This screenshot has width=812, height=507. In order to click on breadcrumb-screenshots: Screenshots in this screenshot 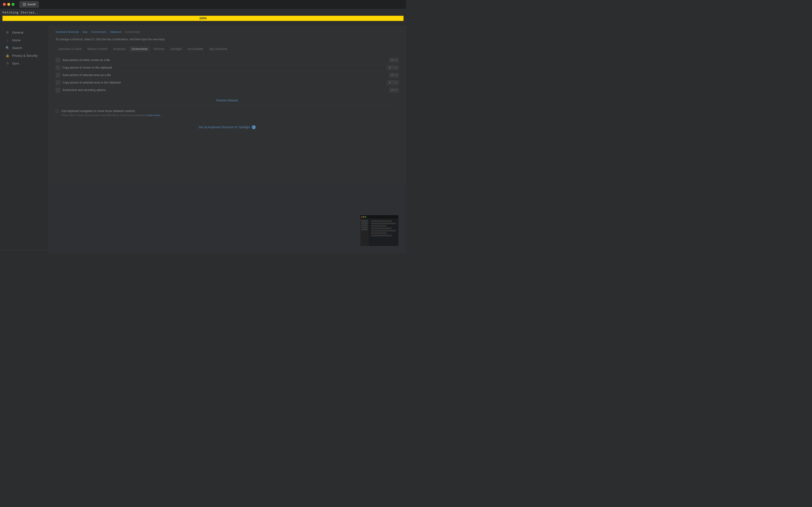, I will do `click(99, 32)`.